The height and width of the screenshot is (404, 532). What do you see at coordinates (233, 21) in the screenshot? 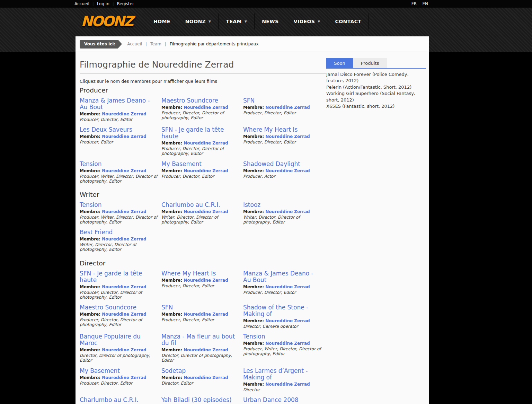
I see `nav-item-label: TEAM` at bounding box center [233, 21].